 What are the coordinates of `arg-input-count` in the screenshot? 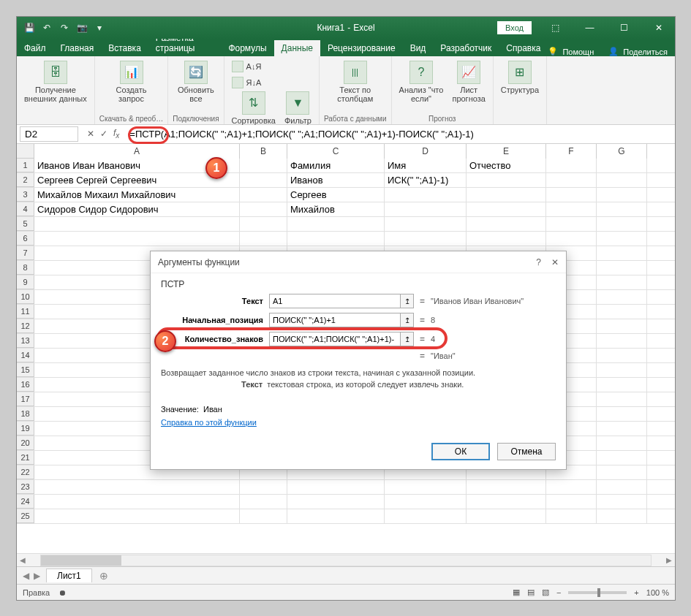 It's located at (335, 339).